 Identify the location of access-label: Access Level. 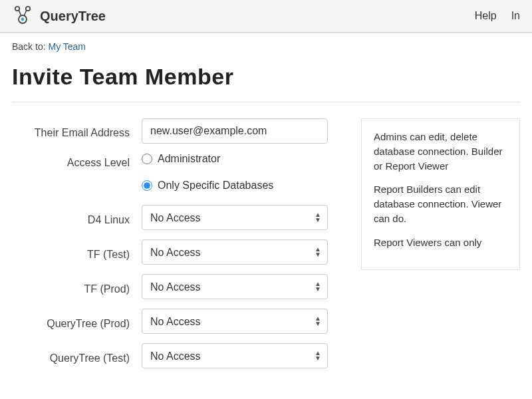
(77, 161).